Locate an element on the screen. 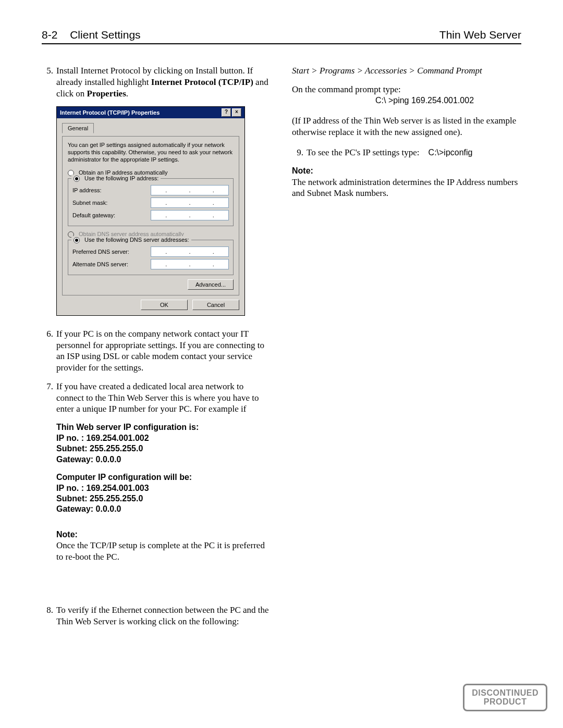  default-gateway-field: ... is located at coordinates (190, 215).